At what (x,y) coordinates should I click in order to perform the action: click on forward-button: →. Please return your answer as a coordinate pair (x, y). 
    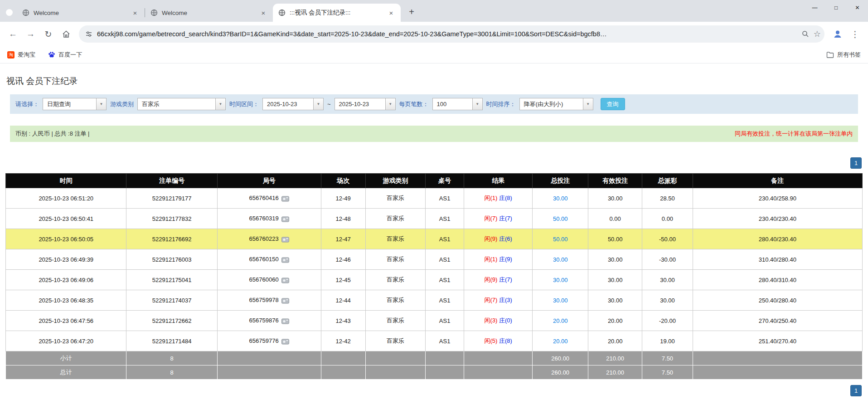
    Looking at the image, I should click on (31, 34).